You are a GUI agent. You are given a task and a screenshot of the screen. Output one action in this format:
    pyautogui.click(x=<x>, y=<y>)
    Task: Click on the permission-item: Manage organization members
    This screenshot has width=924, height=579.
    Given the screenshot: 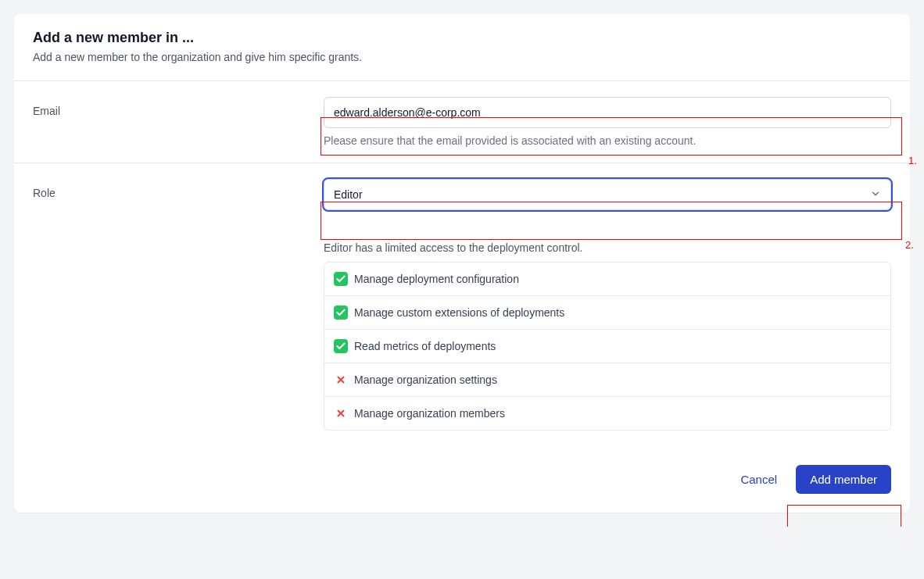 What is the action you would take?
    pyautogui.click(x=607, y=413)
    